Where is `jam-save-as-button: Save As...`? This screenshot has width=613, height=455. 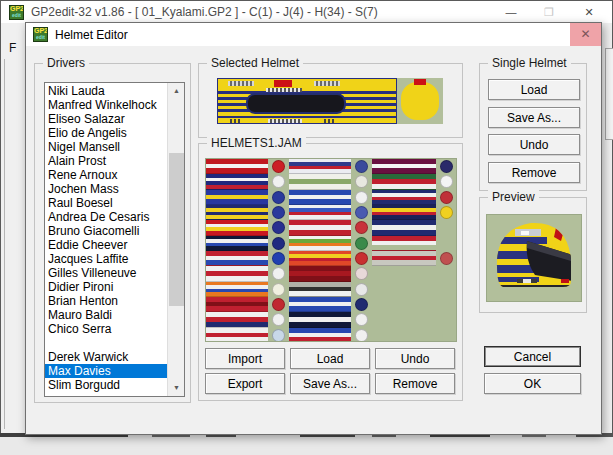
jam-save-as-button: Save As... is located at coordinates (330, 384).